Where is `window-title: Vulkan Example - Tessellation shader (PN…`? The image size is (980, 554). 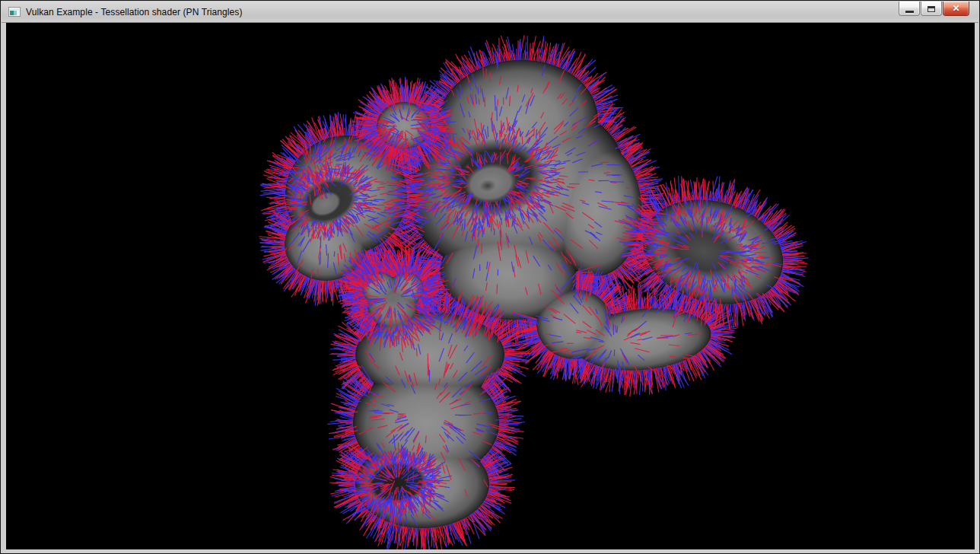
window-title: Vulkan Example - Tessellation shader (PN… is located at coordinates (134, 12).